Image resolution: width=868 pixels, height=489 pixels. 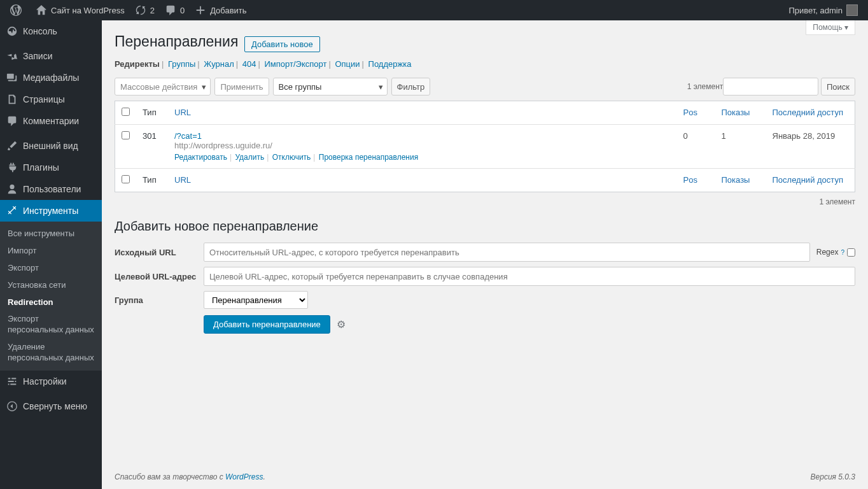 What do you see at coordinates (18, 10) in the screenshot?
I see `wp-logo` at bounding box center [18, 10].